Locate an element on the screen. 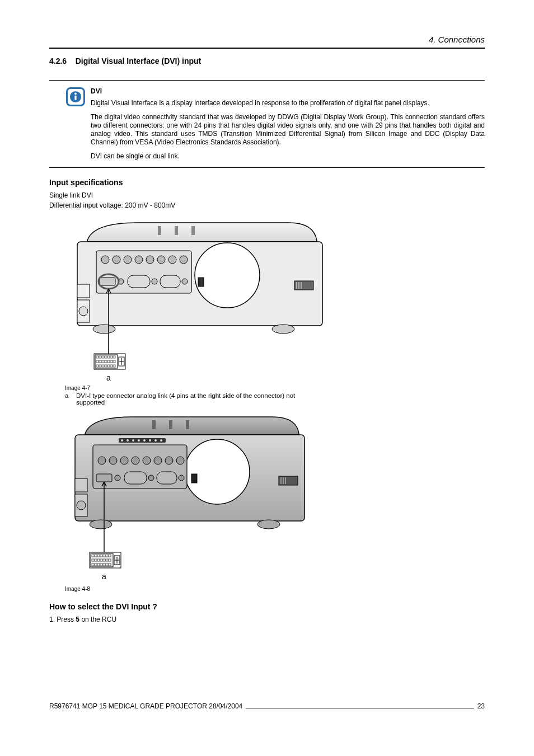 This screenshot has height=756, width=534. projector-illustration-2: a is located at coordinates (188, 500).